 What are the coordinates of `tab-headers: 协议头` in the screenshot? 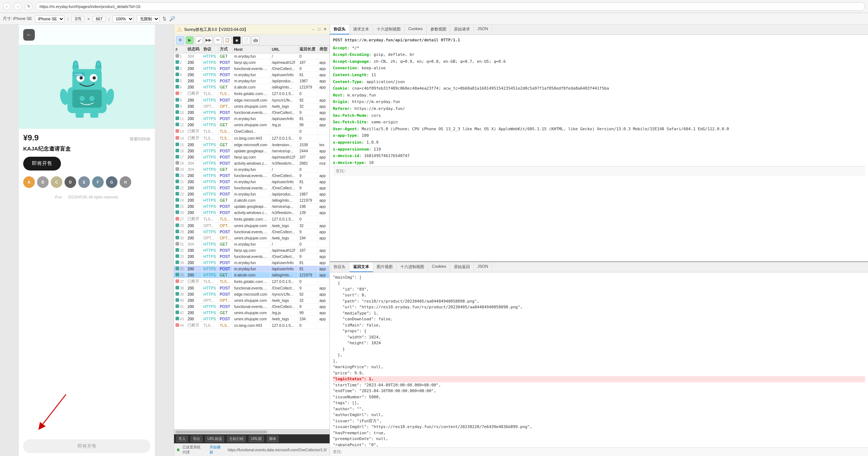 It's located at (340, 30).